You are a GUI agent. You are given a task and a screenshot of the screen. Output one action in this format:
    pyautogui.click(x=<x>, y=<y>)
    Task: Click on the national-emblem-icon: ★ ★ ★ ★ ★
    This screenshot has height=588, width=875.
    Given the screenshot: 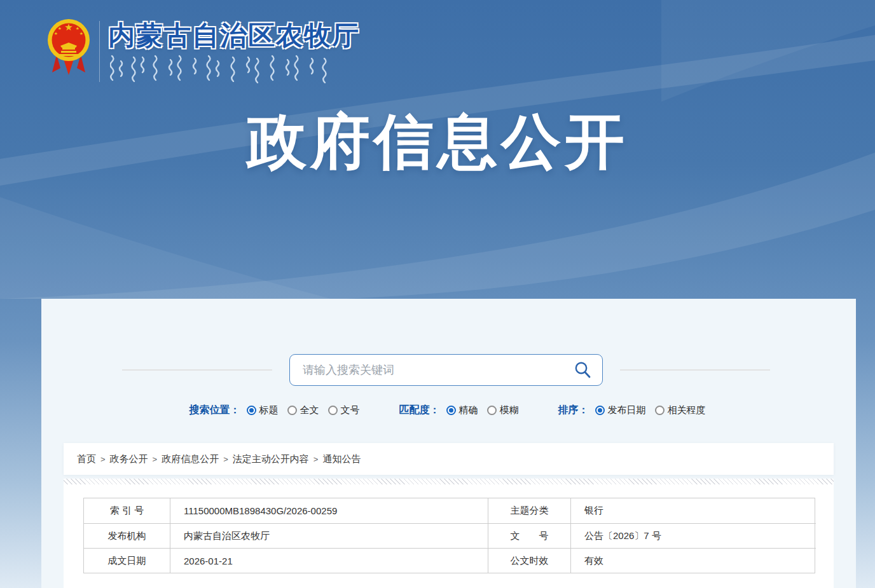 What is the action you would take?
    pyautogui.click(x=69, y=47)
    